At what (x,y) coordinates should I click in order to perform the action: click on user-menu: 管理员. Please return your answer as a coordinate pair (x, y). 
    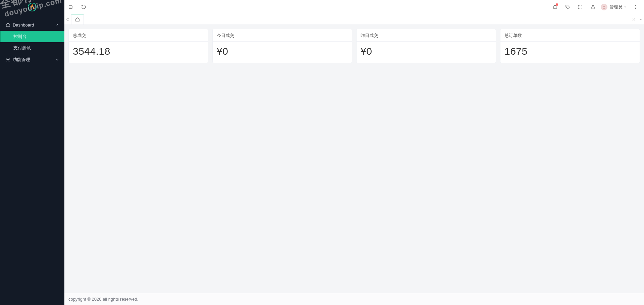
    Looking at the image, I should click on (614, 7).